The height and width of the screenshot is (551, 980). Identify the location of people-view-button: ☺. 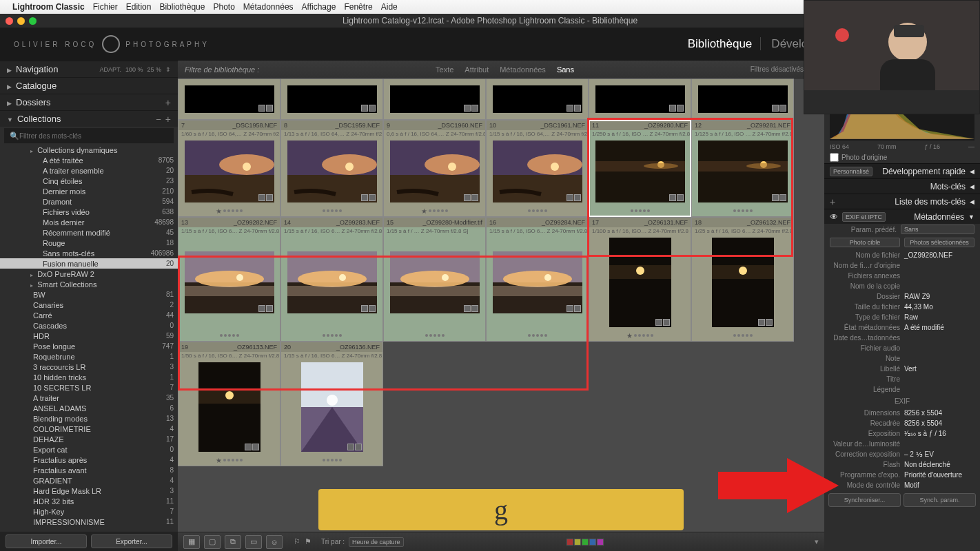
(274, 542).